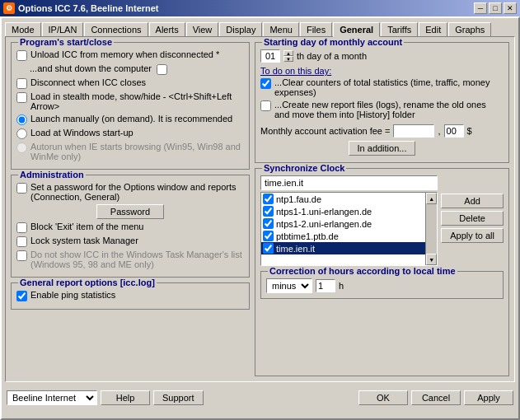  I want to click on sync-scrollbar: ▲ ▼, so click(431, 229).